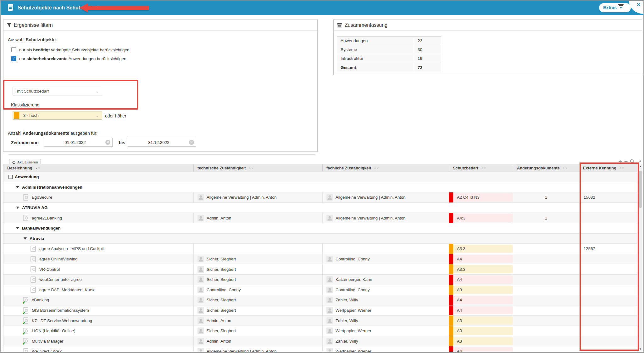 The height and width of the screenshot is (353, 644). I want to click on filter-icon, so click(9, 25).